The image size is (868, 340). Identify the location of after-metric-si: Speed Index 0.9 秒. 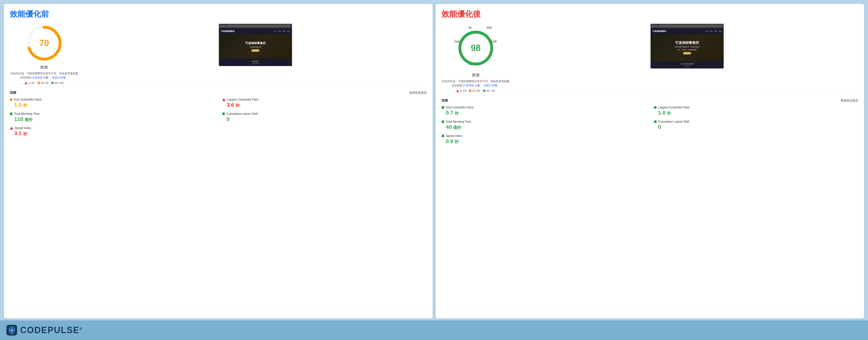
(544, 139).